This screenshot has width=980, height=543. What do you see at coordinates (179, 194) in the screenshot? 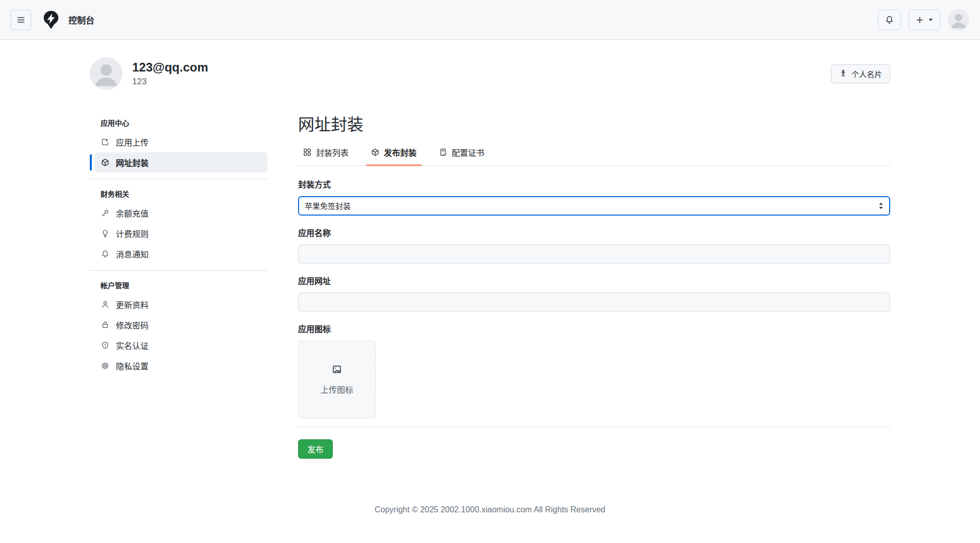
I see `sidebar-section-finance: 财务相关` at bounding box center [179, 194].